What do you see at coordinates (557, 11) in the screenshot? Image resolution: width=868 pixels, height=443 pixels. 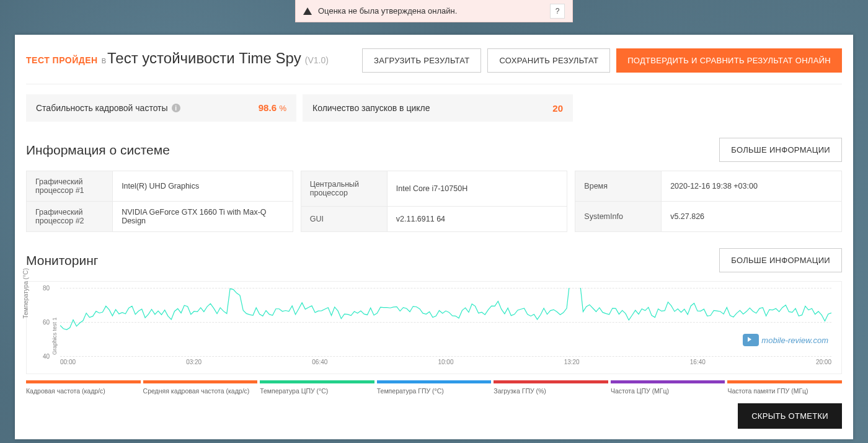 I see `alert-help-button: ?` at bounding box center [557, 11].